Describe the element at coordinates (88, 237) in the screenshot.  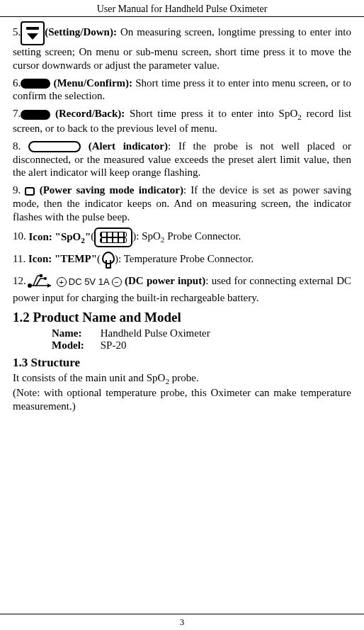
I see `item-10-label-post: "` at that location.